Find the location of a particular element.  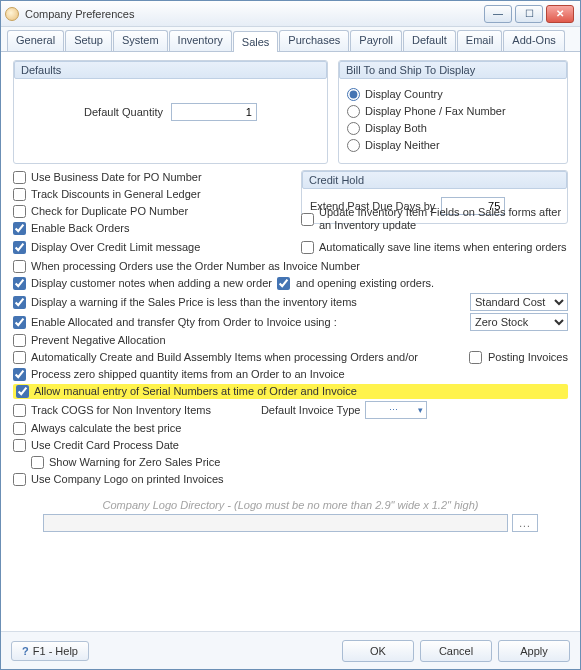

close-button: ✕ is located at coordinates (560, 14).